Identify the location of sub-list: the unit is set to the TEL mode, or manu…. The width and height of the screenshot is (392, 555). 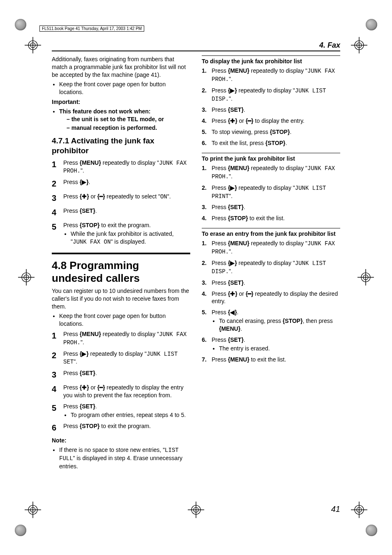
(125, 124).